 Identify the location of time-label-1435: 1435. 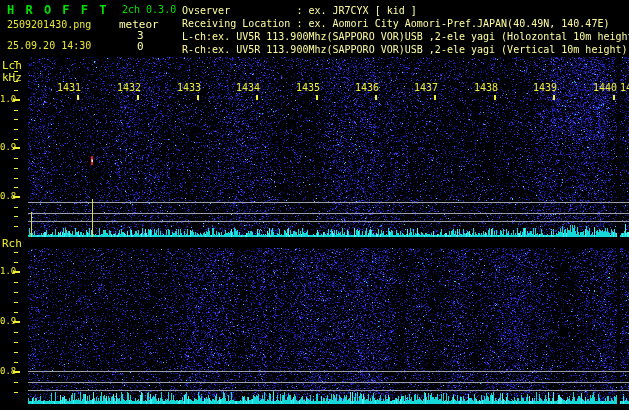
(308, 88).